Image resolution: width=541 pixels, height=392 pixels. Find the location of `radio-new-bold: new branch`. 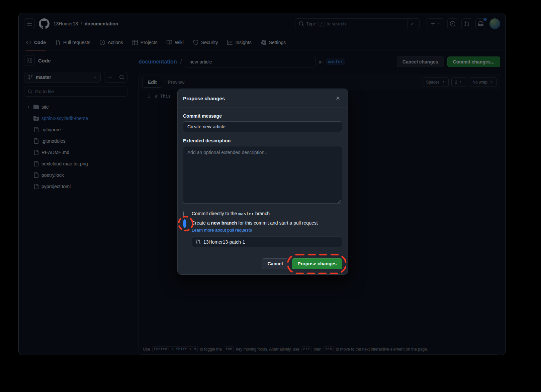

radio-new-bold: new branch is located at coordinates (224, 223).